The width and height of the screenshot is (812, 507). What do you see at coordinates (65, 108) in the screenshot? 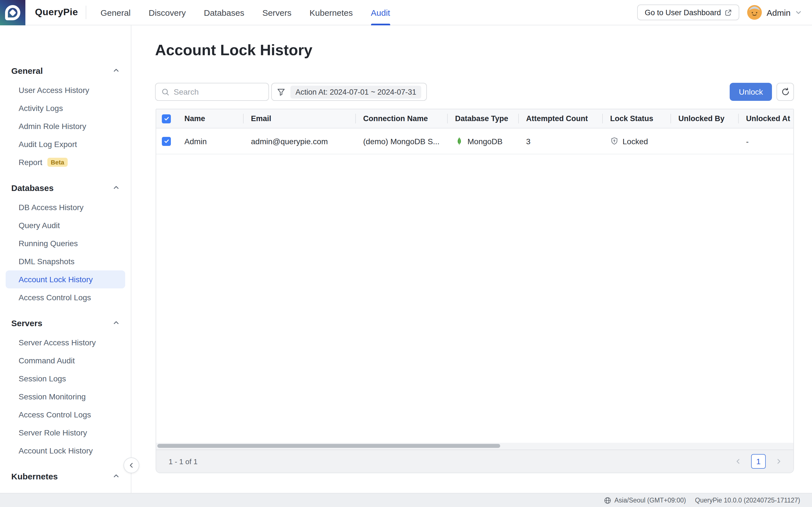
I see `sidebar-item-activity-logs: Activity Logs` at bounding box center [65, 108].